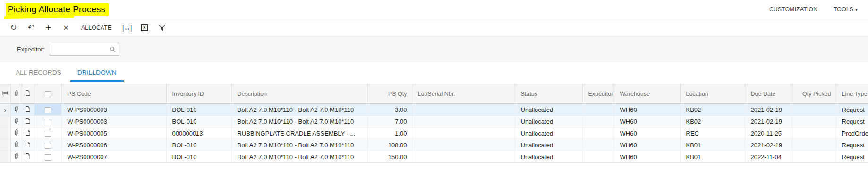  What do you see at coordinates (80, 49) in the screenshot?
I see `expeditor-input` at bounding box center [80, 49].